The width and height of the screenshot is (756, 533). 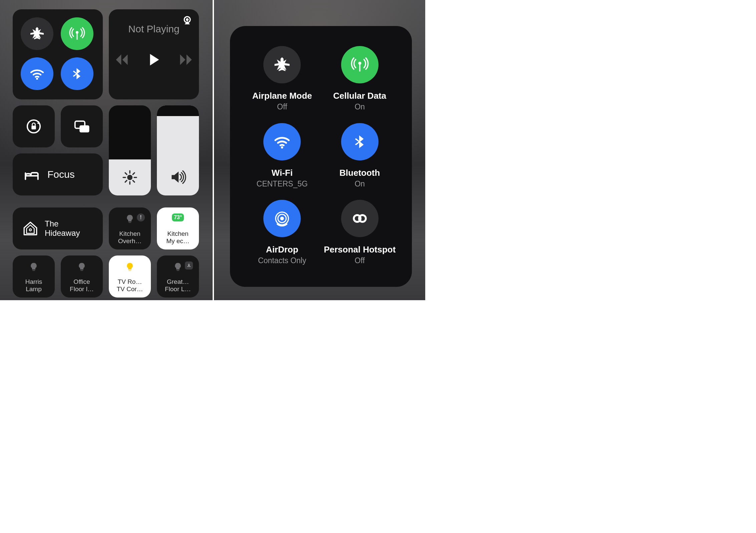 I want to click on focus-tile: Focus, so click(x=58, y=174).